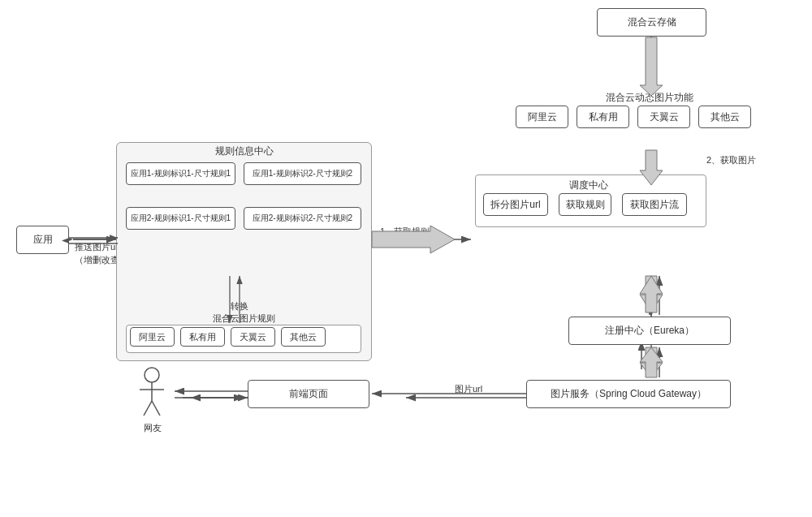  Describe the element at coordinates (731, 161) in the screenshot. I see `get-img-label: 2、获取图片` at that location.